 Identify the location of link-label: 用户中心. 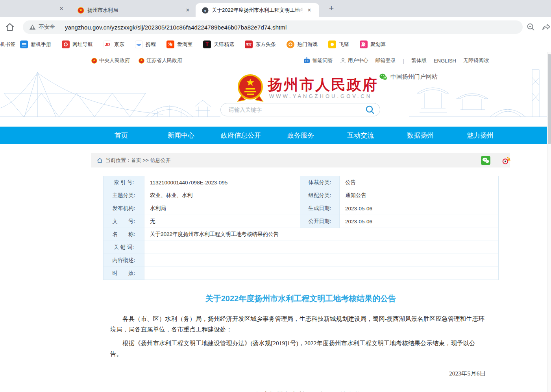
(358, 61).